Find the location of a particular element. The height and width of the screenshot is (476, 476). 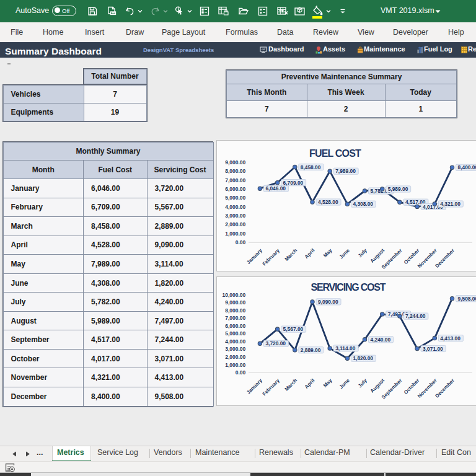

svg-text: 9,090.00 is located at coordinates (328, 302).